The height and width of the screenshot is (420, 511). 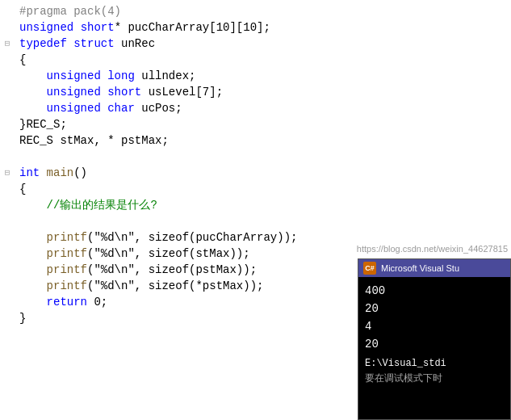 I want to click on code-line: unsigned char ucPos;, so click(x=255, y=108).